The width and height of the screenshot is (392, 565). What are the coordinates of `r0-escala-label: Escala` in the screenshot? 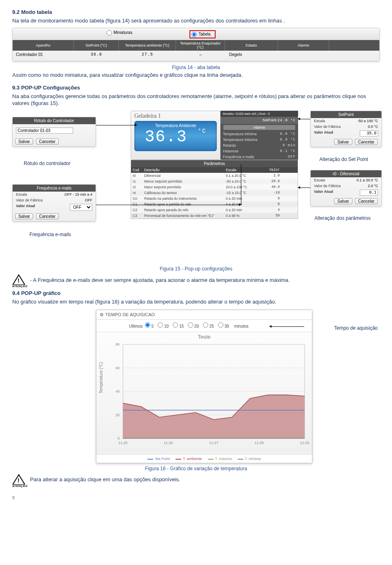 It's located at (319, 180).